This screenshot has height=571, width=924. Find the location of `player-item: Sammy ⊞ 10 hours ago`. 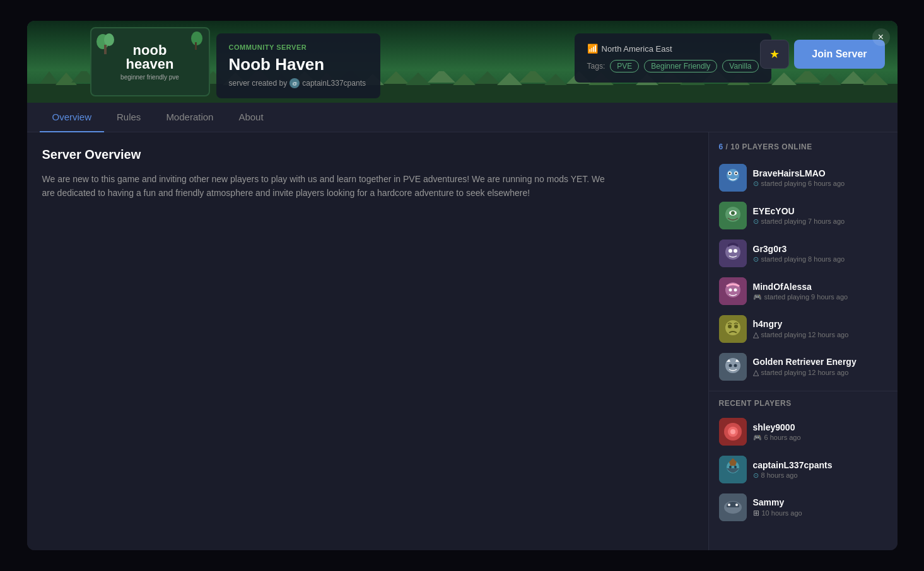

player-item: Sammy ⊞ 10 hours ago is located at coordinates (804, 507).